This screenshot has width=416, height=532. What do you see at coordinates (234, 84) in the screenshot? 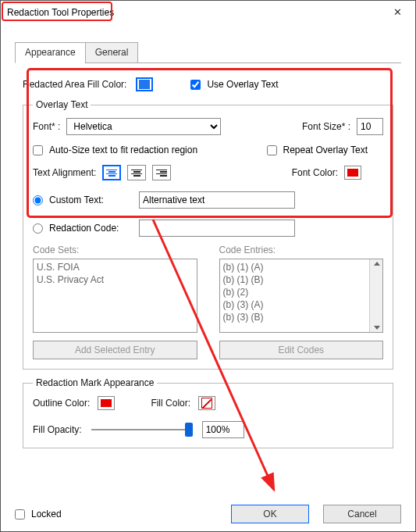
I see `use-overlay-checkbox: Use Overlay Text` at bounding box center [234, 84].